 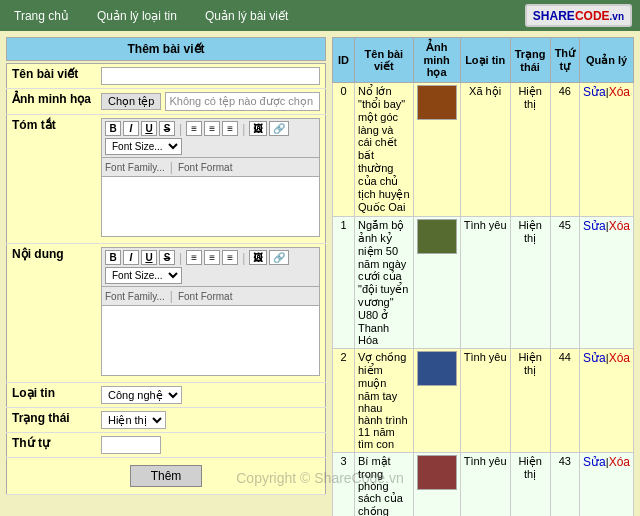 What do you see at coordinates (210, 102) in the screenshot?
I see `file-input-row: Chọn tệp Không có tệp nào được chọn` at bounding box center [210, 102].